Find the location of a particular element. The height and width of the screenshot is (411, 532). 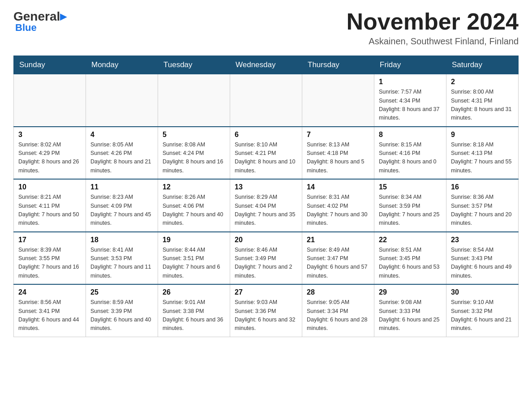

weekday-header-wednesday: Wednesday is located at coordinates (266, 65).